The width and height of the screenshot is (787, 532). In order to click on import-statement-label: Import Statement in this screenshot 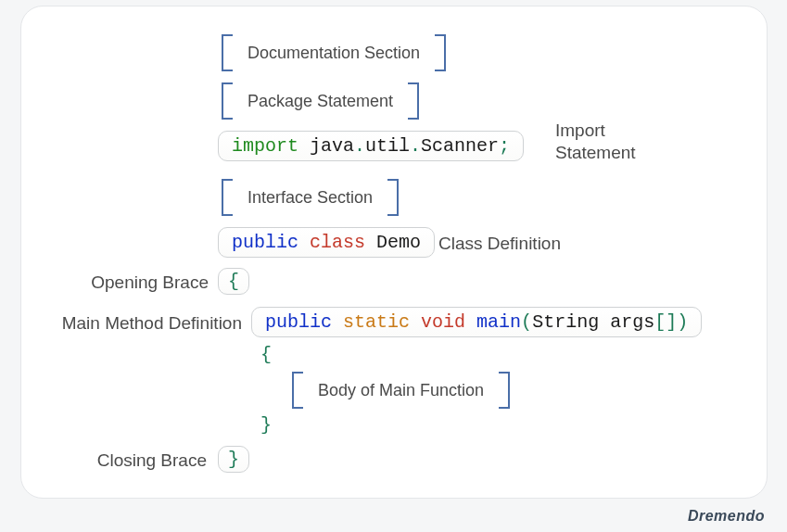, I will do `click(595, 142)`.